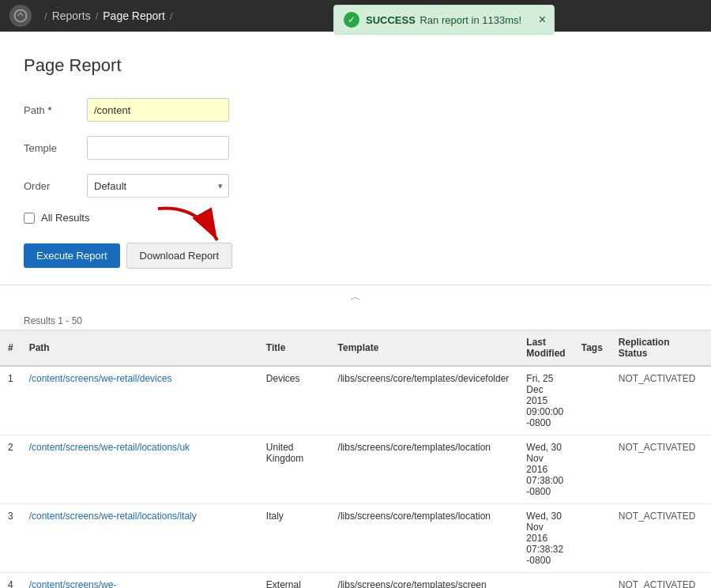  I want to click on col-header-modified: LastModified, so click(545, 349).